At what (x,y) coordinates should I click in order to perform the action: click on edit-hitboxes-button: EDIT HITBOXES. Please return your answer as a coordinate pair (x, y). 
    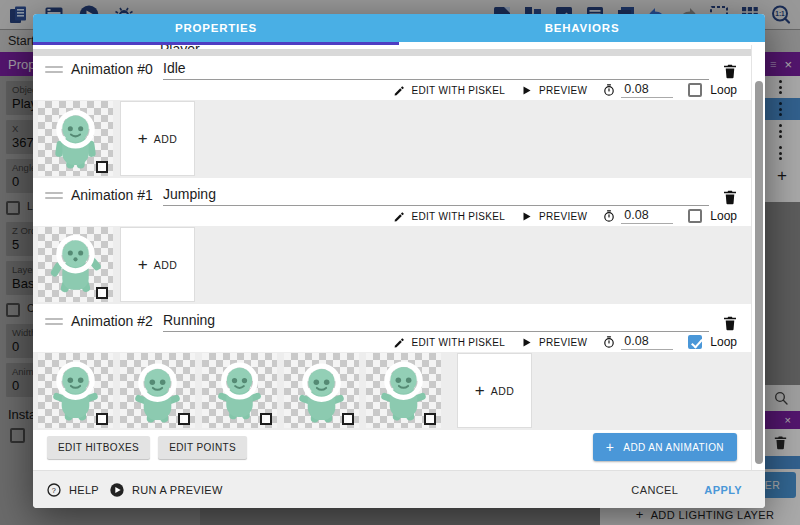
    Looking at the image, I should click on (98, 448).